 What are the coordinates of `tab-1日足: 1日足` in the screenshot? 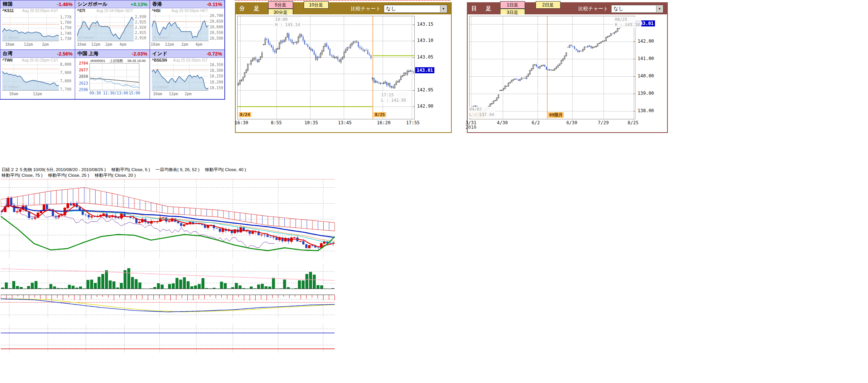 It's located at (513, 5).